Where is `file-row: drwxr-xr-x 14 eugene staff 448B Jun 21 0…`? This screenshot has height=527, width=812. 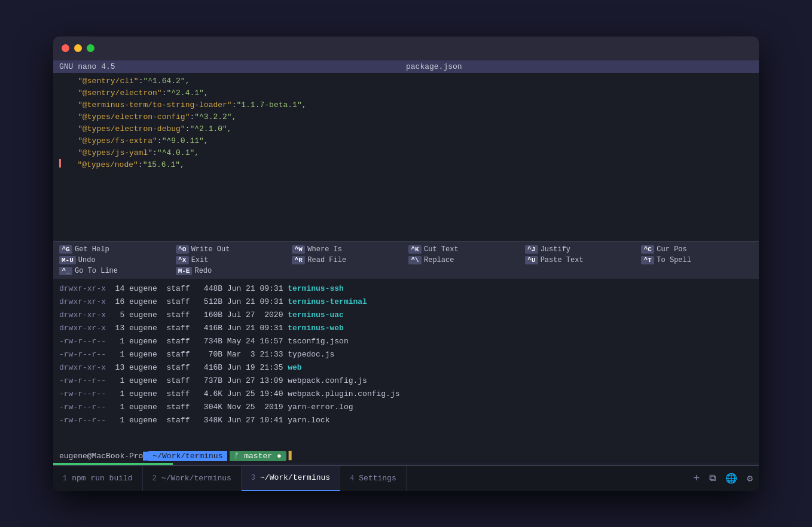
file-row: drwxr-xr-x 14 eugene staff 448B Jun 21 0… is located at coordinates (406, 289).